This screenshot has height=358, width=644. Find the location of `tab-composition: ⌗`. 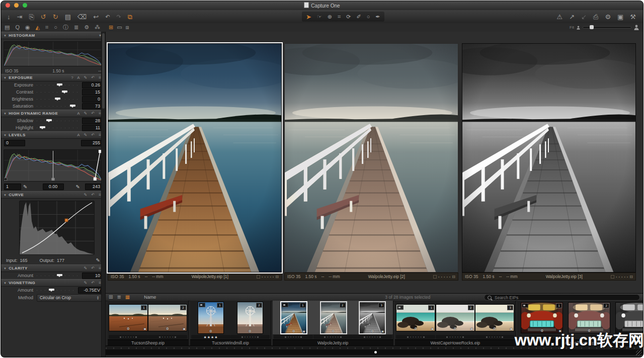

tab-composition: ⌗ is located at coordinates (47, 27).